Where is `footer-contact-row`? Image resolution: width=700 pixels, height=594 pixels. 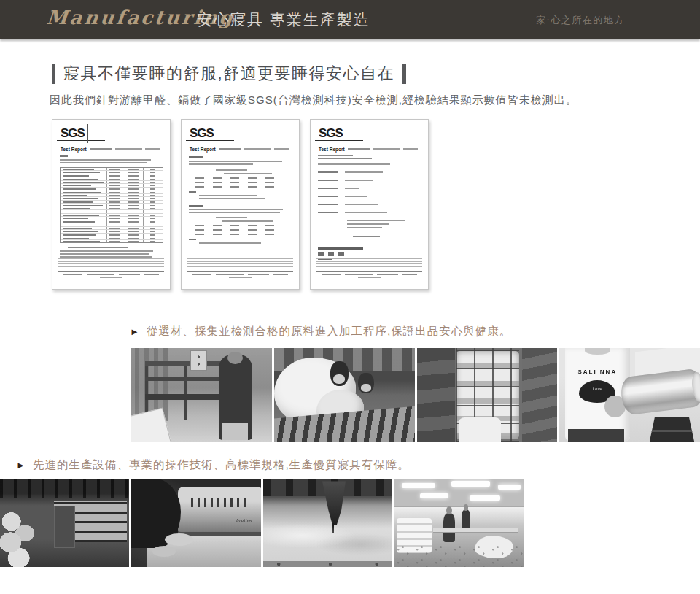 footer-contact-row is located at coordinates (111, 275).